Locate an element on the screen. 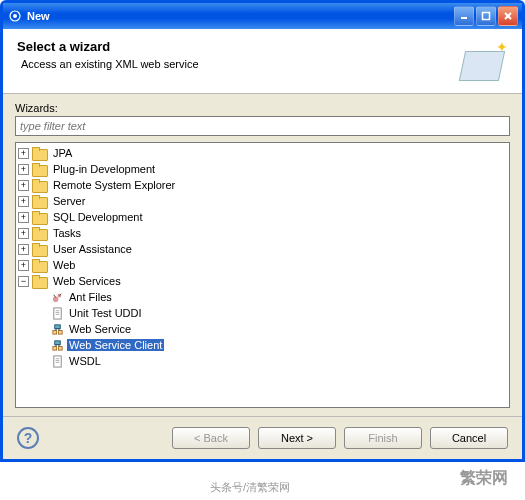 Image resolution: width=525 pixels, height=500 pixels. tree-label: Web Services is located at coordinates (87, 281).